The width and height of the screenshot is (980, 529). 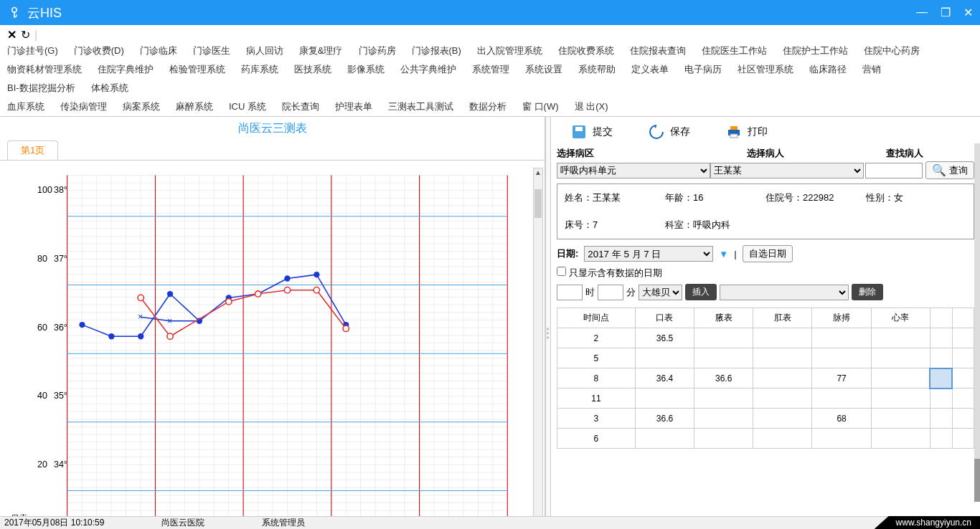 What do you see at coordinates (42, 396) in the screenshot?
I see `svg-text: 40` at bounding box center [42, 396].